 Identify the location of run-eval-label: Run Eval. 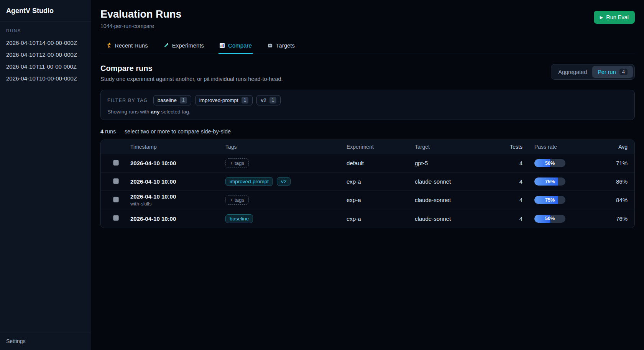
(617, 17).